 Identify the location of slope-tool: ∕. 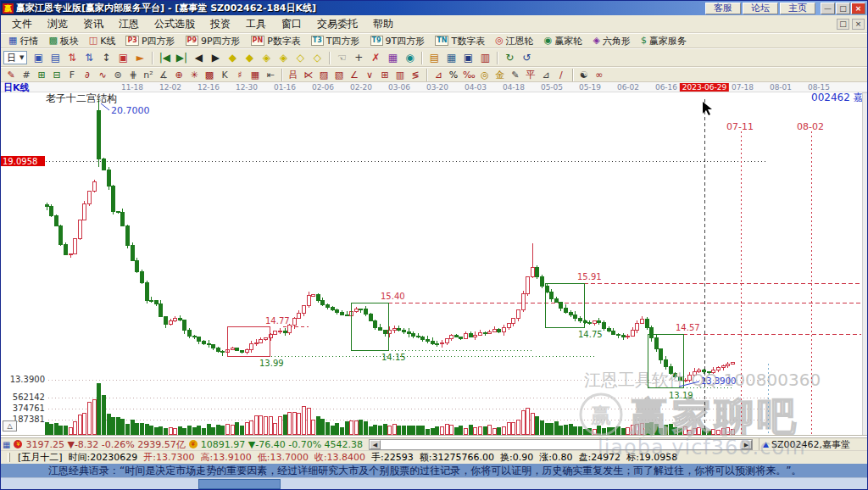
(561, 75).